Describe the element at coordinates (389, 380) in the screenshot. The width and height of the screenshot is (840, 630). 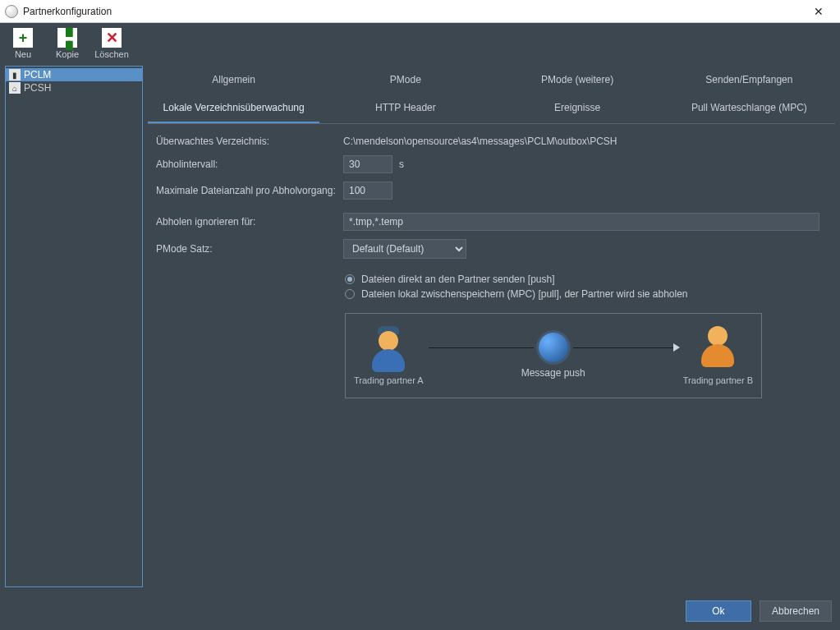
I see `partner-a-label: Trading partner A` at that location.